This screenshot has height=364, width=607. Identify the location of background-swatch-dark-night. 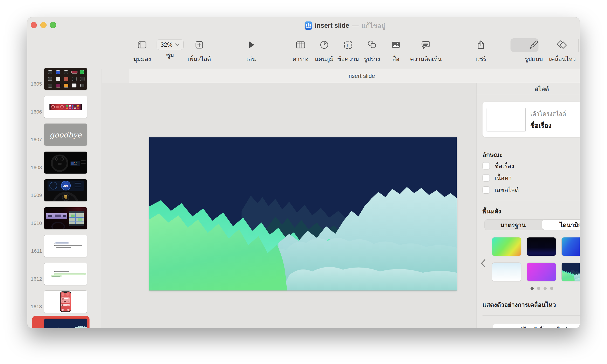
(541, 247).